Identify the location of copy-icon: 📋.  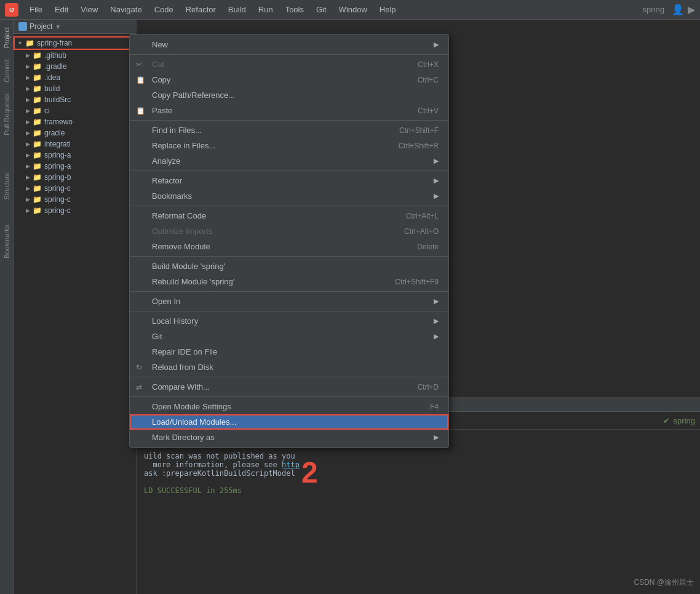
(140, 80).